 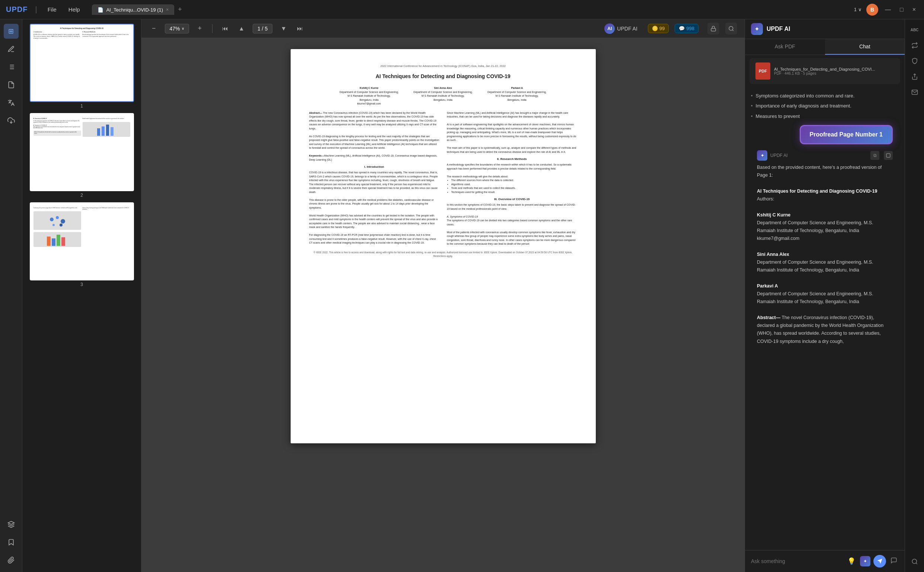 I want to click on chat-tab: Chat, so click(x=865, y=47).